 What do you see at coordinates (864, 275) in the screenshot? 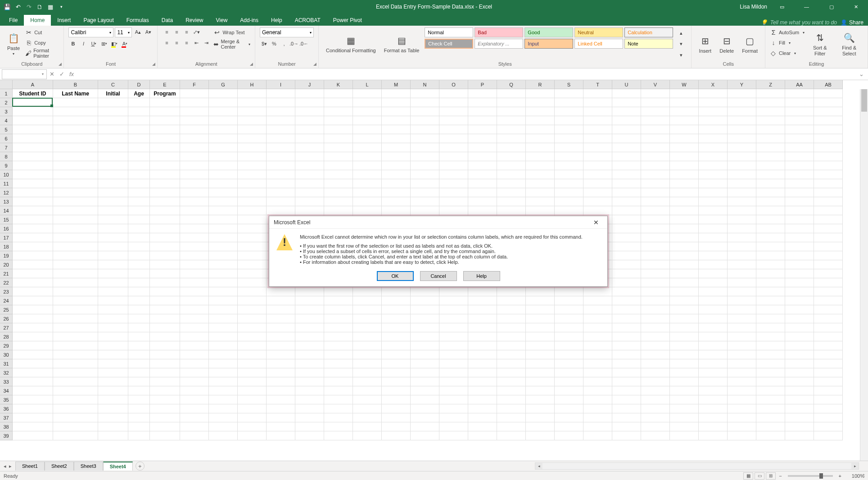
I see `vertical-scrollbar` at bounding box center [864, 275].